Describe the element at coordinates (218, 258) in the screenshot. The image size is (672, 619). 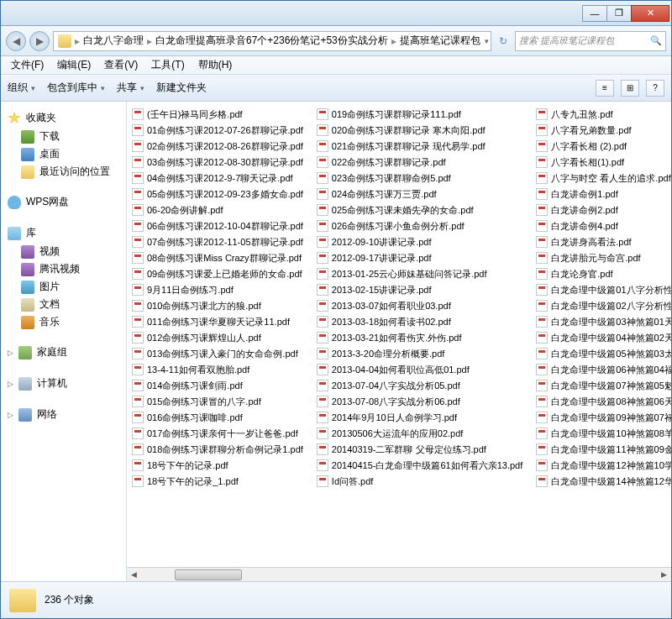
I see `file-item: 08命例练习课Miss Crazy群聊记录.pdf` at that location.